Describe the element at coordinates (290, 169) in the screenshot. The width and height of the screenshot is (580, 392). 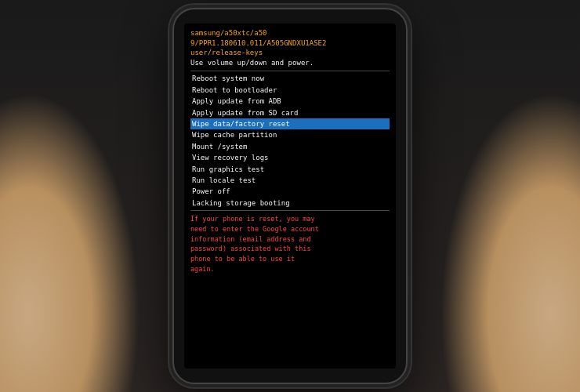
I see `menu-item-8: Run graphics test` at that location.